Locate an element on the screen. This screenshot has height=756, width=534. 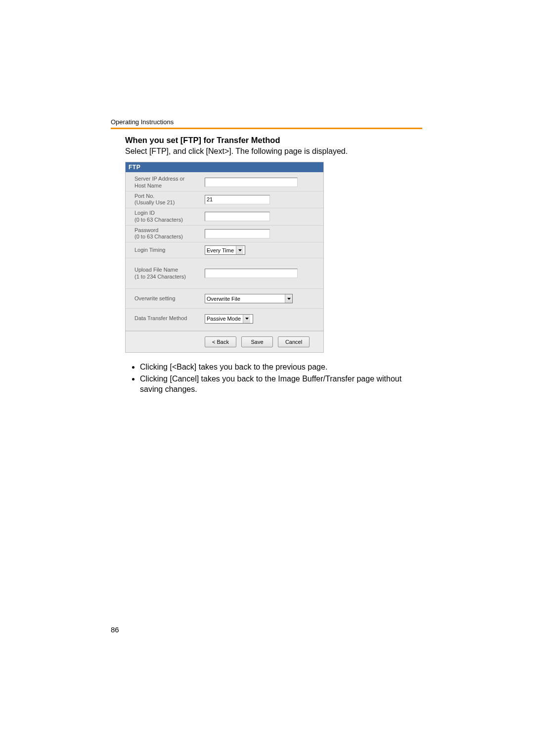
label-port: Port No. (Usually Use 21) is located at coordinates (165, 200).